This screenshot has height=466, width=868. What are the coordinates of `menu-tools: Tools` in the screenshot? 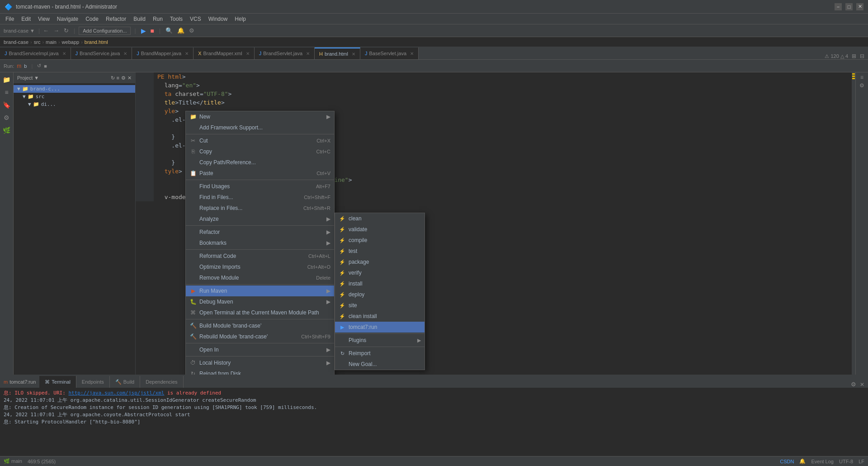 It's located at (176, 19).